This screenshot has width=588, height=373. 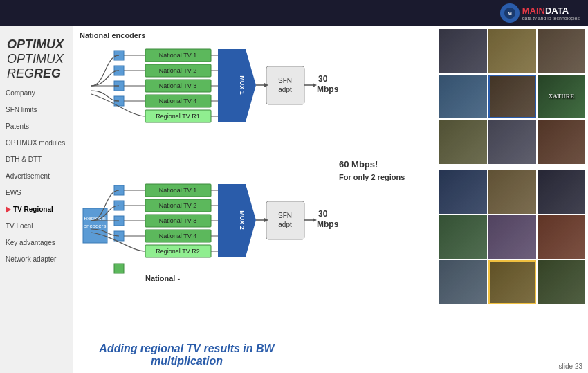 I want to click on image-spacer, so click(x=512, y=167).